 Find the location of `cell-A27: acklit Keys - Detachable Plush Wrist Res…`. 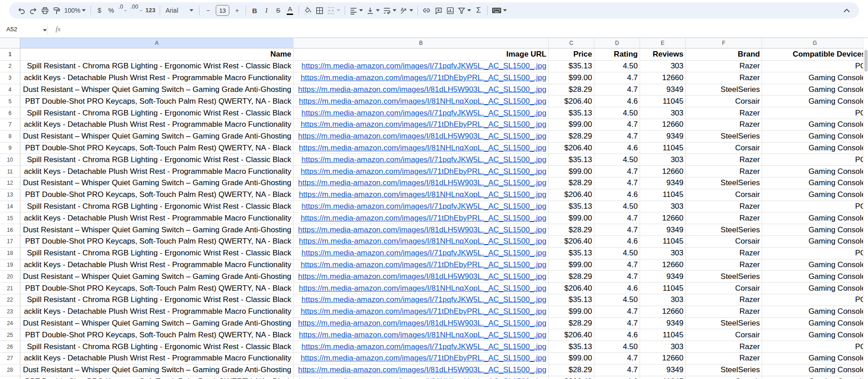

cell-A27: acklit Keys - Detachable Plush Wrist Res… is located at coordinates (157, 359).